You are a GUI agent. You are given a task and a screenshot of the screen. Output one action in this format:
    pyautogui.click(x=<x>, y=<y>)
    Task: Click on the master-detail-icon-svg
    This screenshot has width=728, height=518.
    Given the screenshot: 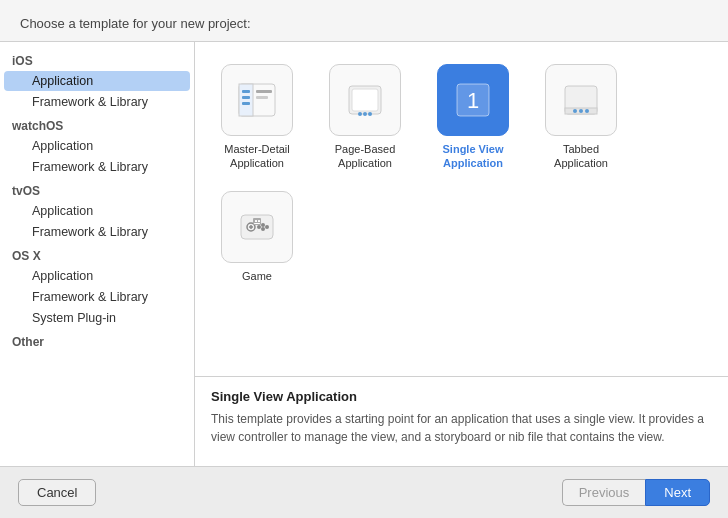 What is the action you would take?
    pyautogui.click(x=257, y=100)
    